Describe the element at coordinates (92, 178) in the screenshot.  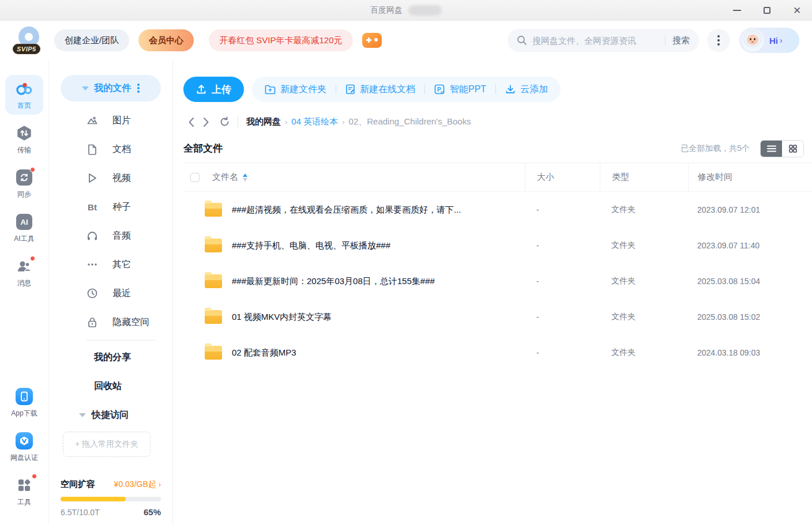
I see `video-icon` at that location.